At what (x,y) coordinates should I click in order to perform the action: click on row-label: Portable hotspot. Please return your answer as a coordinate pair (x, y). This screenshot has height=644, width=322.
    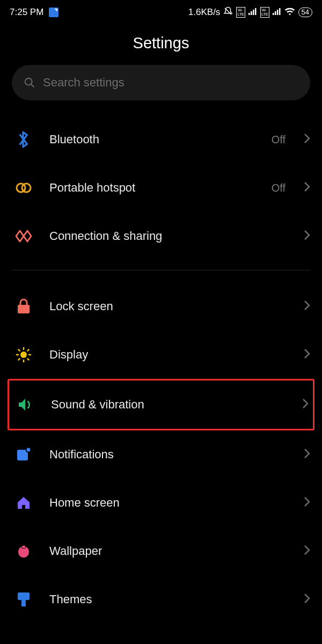
    Looking at the image, I should click on (153, 188).